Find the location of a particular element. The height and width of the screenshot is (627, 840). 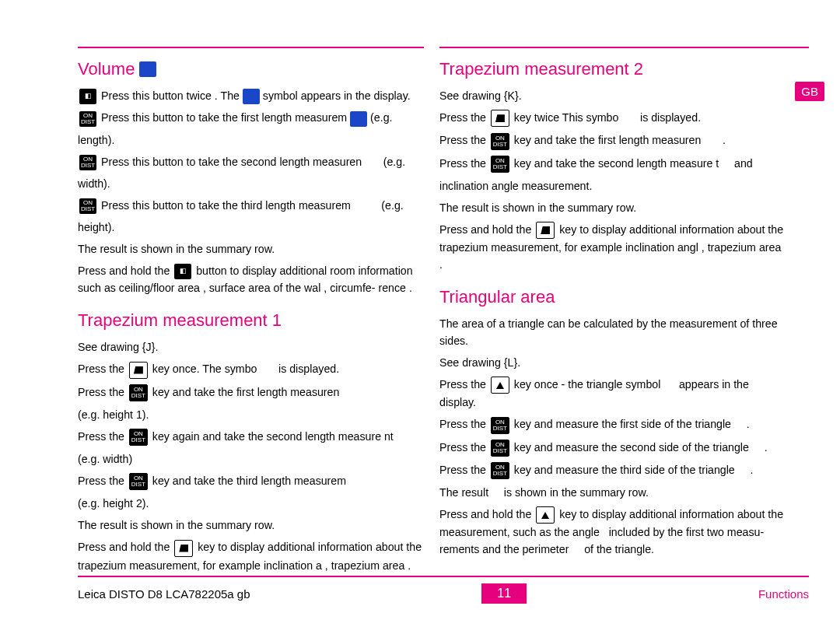

trap1-p3: Press the ONDIST key again and take the … is located at coordinates (250, 437).